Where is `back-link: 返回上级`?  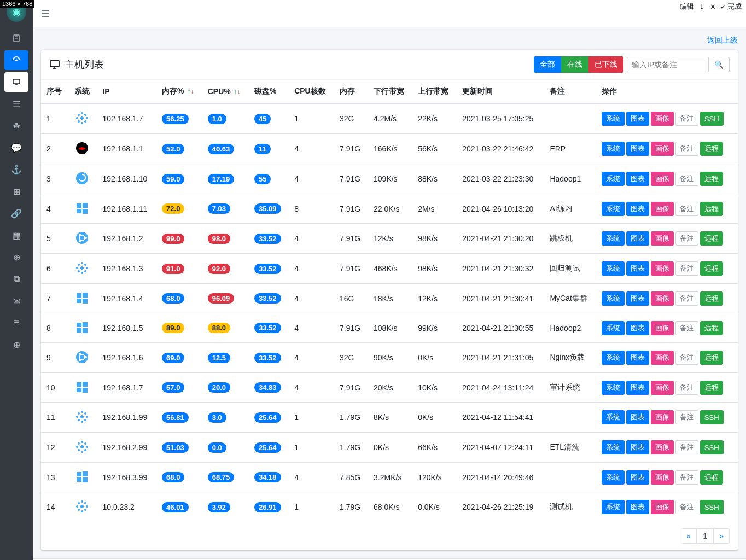 back-link: 返回上级 is located at coordinates (722, 40).